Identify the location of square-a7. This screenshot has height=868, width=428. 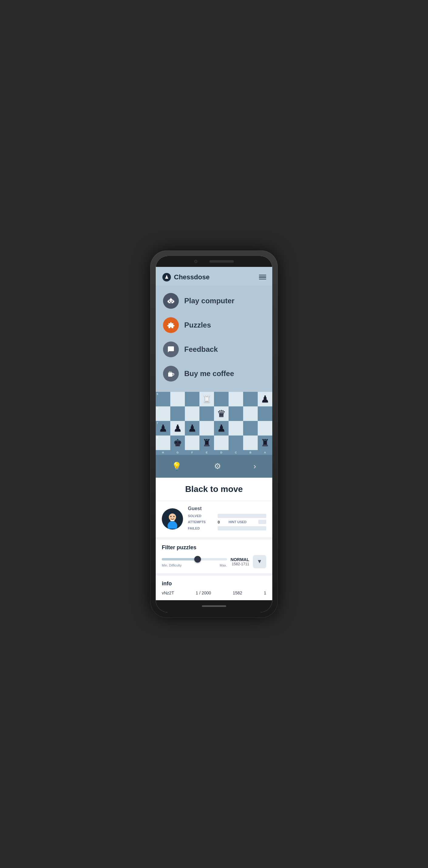
(265, 428).